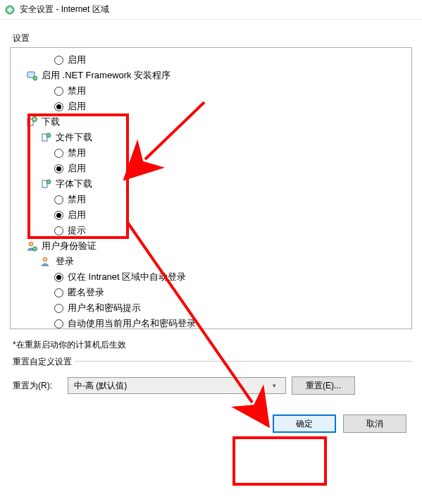  Describe the element at coordinates (211, 262) in the screenshot. I see `tree-subcat-login: 登录` at that location.